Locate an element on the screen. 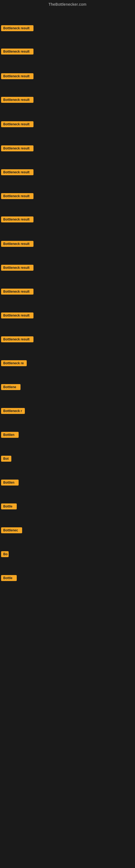 The width and height of the screenshot is (135, 868). site-title: TheBottlenecker.com is located at coordinates (68, 4).